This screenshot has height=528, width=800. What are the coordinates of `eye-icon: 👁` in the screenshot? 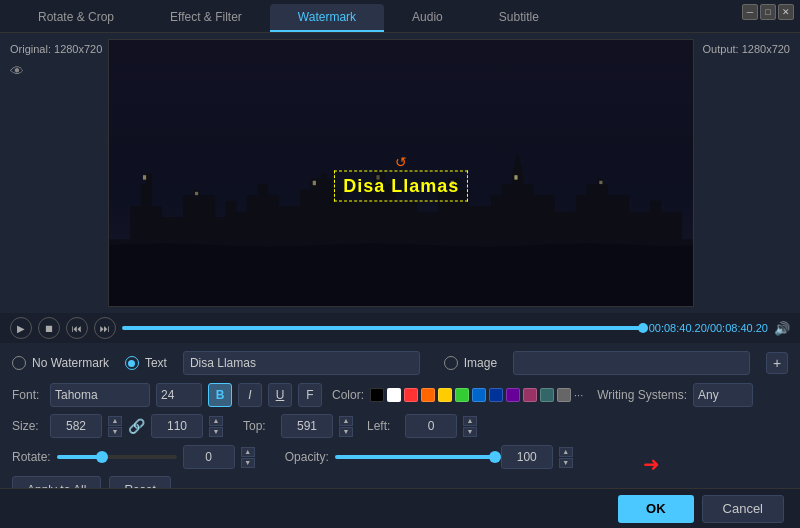 It's located at (17, 71).